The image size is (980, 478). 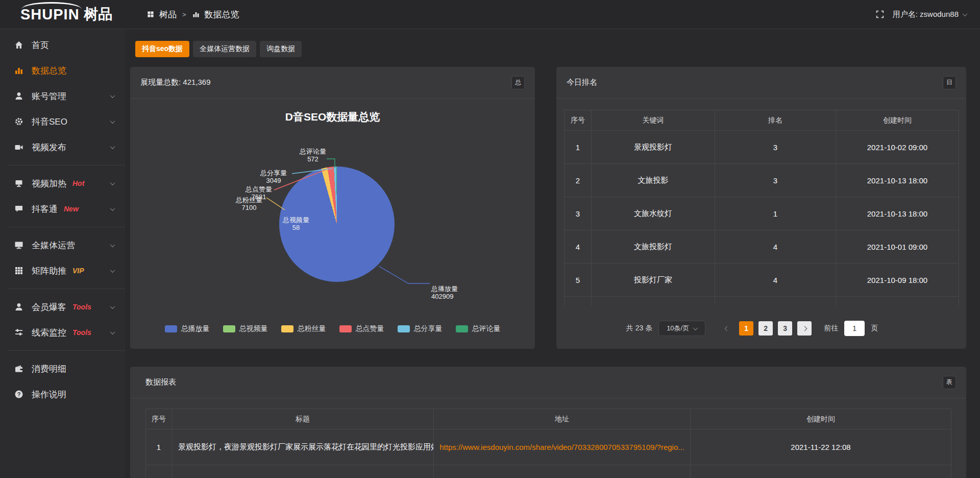 I want to click on sidebar-item-user: 账号管理, so click(x=62, y=96).